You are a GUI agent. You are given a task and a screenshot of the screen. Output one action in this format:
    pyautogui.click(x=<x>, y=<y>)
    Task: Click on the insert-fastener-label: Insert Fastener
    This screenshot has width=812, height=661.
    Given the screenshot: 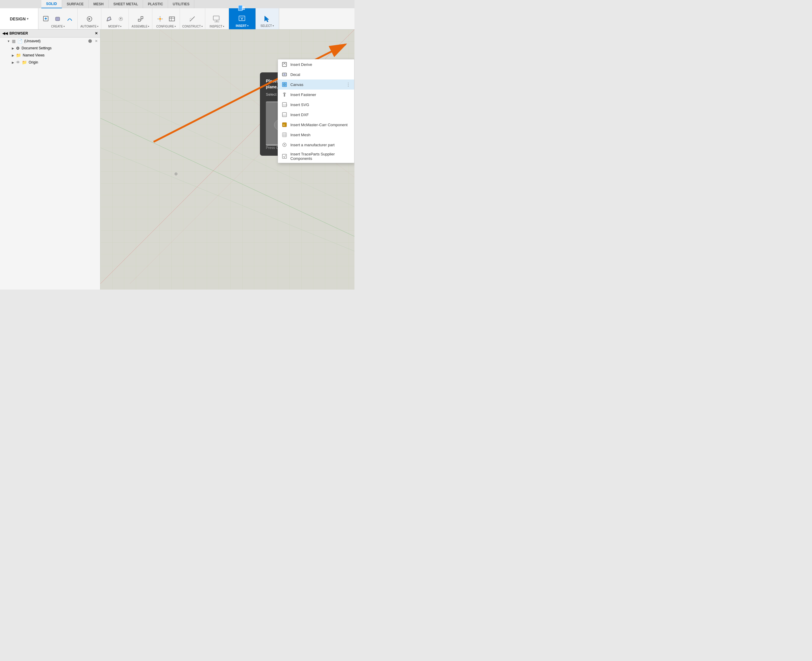 What is the action you would take?
    pyautogui.click(x=303, y=95)
    